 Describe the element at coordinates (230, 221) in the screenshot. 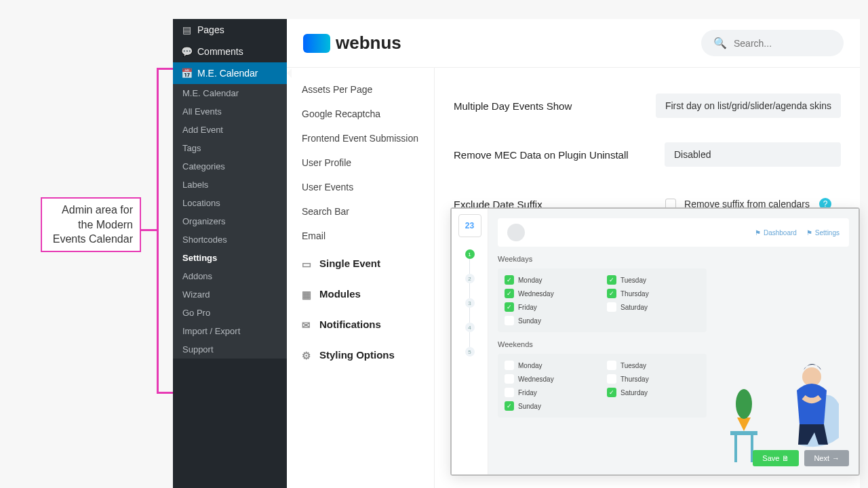

I see `sidebar-submenu: M.E. CalendarAll EventsAdd EventTagsCate…` at that location.